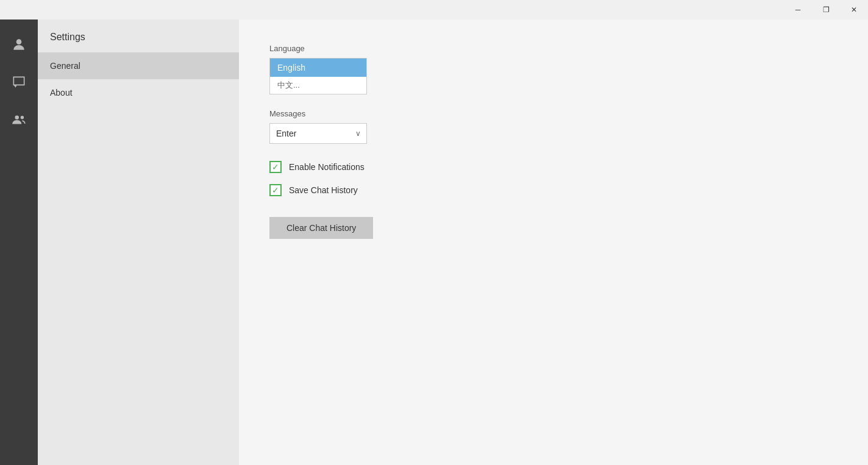  I want to click on language-label: Language, so click(553, 49).